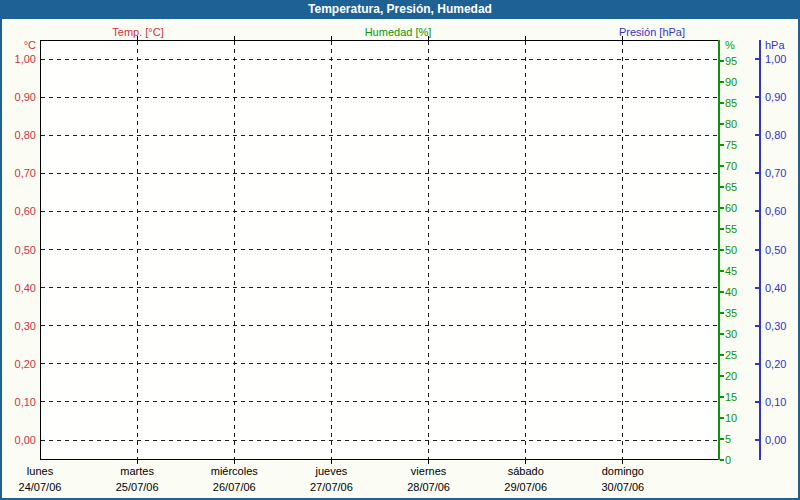  I want to click on temp-axis-header: °C, so click(18, 45).